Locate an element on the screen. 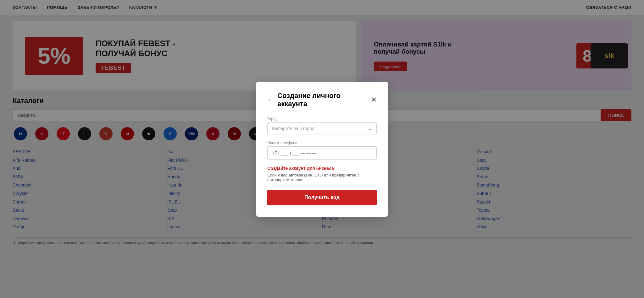 This screenshot has width=644, height=298. chevron-down-icon: ⌄ is located at coordinates (370, 128).